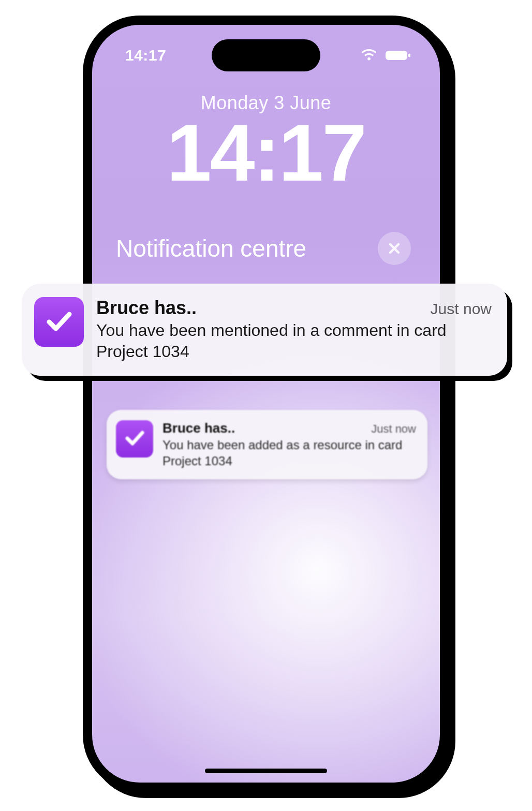  What do you see at coordinates (266, 248) in the screenshot?
I see `notification-centre-header: Notification centre` at bounding box center [266, 248].